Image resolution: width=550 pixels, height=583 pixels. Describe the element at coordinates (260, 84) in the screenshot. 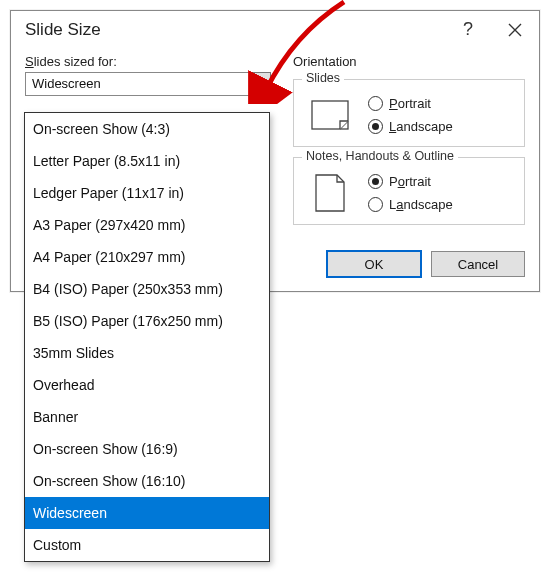

I see `chevron-down-icon` at that location.